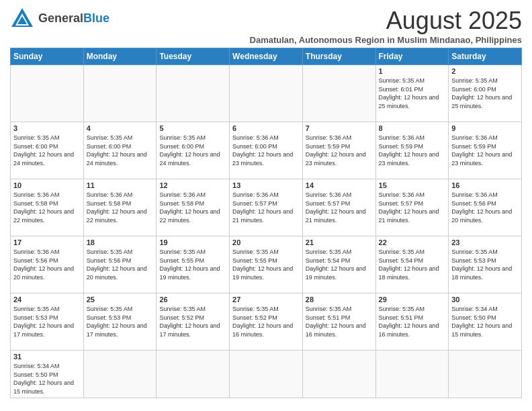 This screenshot has height=411, width=532. Describe the element at coordinates (193, 150) in the screenshot. I see `calendar-day: 5Sunrise: 5:35 AM Sunset: 6:00 PM Daylig…` at that location.